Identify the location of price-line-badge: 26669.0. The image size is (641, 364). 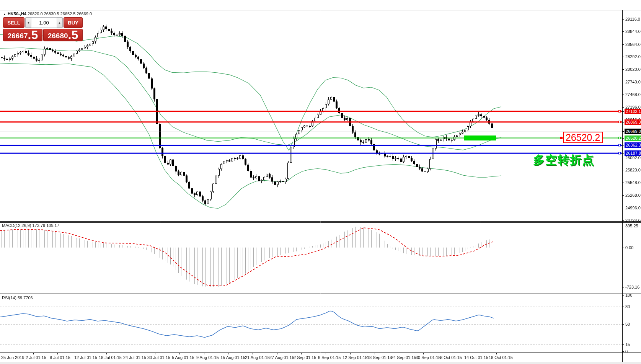
(633, 131).